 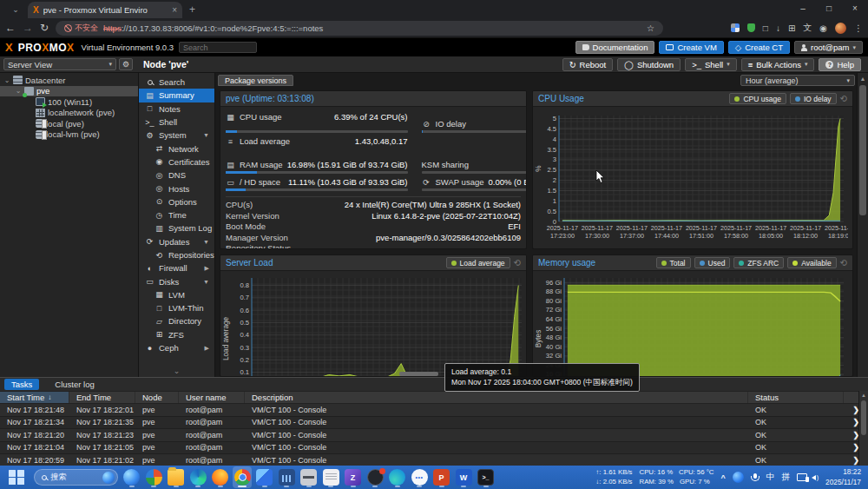 What do you see at coordinates (792, 28) in the screenshot?
I see `qr-icon: ⊞` at bounding box center [792, 28].